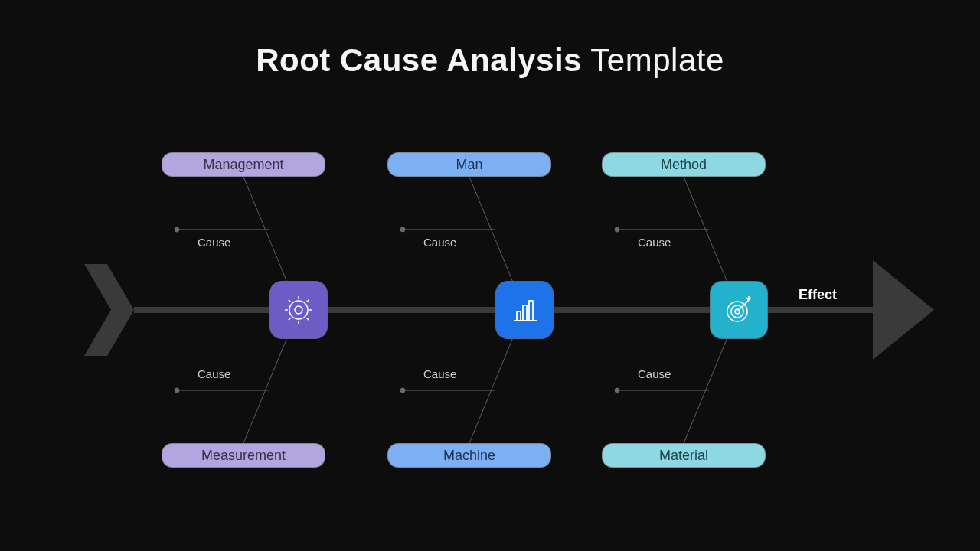 Image resolution: width=980 pixels, height=551 pixels. I want to click on node-chart, so click(524, 310).